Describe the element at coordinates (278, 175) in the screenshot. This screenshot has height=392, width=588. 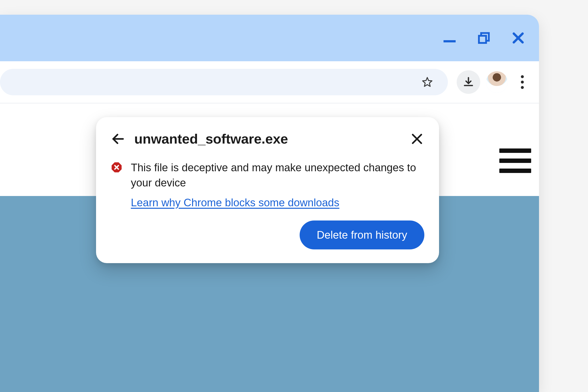
I see `warning-message: This file is deceptive and may make unex…` at that location.